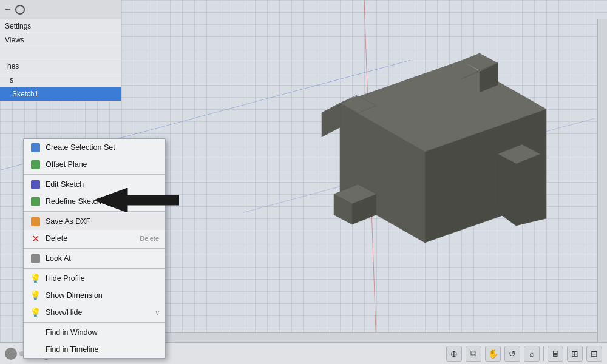 This screenshot has height=364, width=607. Describe the element at coordinates (35, 332) in the screenshot. I see `find-in-window-icon` at that location.